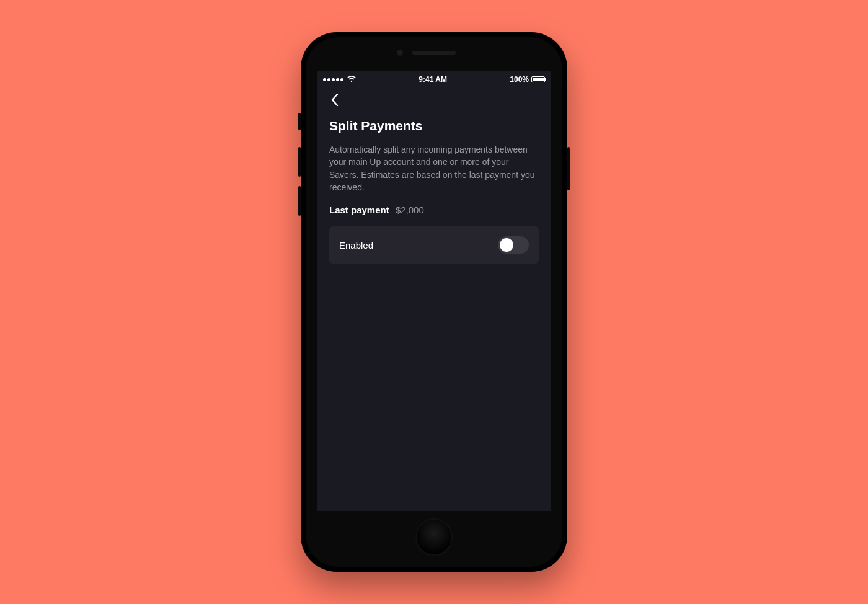  I want to click on enabled-card: Enabled, so click(434, 245).